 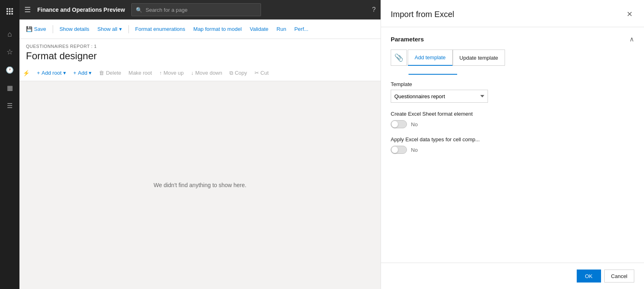 What do you see at coordinates (58, 46) in the screenshot?
I see `breadcrumb-text: QUESTIONNAIRES REPORT` at bounding box center [58, 46].